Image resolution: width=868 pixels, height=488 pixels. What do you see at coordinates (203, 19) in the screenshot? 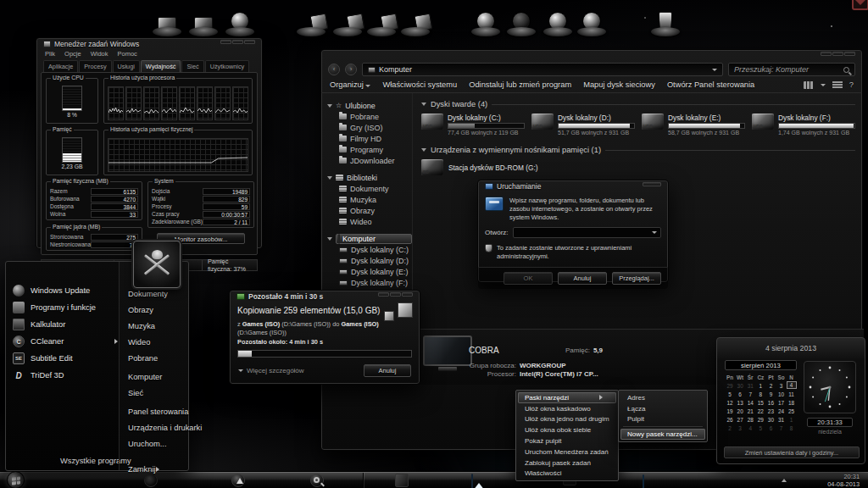
I see `dock-icon-documents-monitor` at bounding box center [203, 19].